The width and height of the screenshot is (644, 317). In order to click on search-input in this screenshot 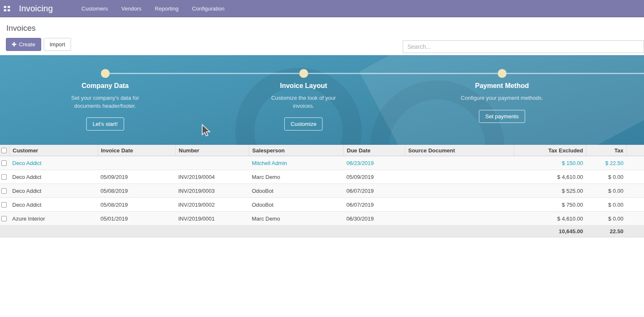, I will do `click(523, 47)`.